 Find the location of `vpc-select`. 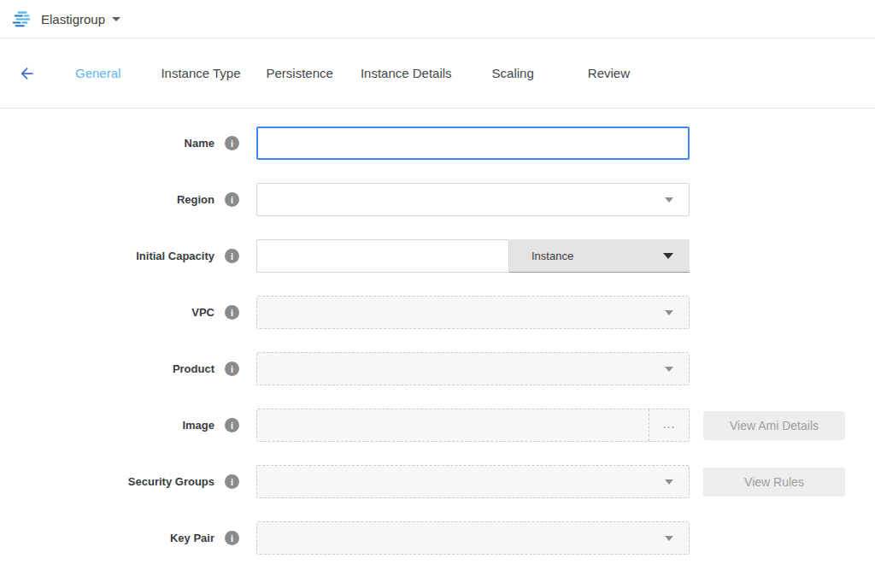

vpc-select is located at coordinates (473, 313).